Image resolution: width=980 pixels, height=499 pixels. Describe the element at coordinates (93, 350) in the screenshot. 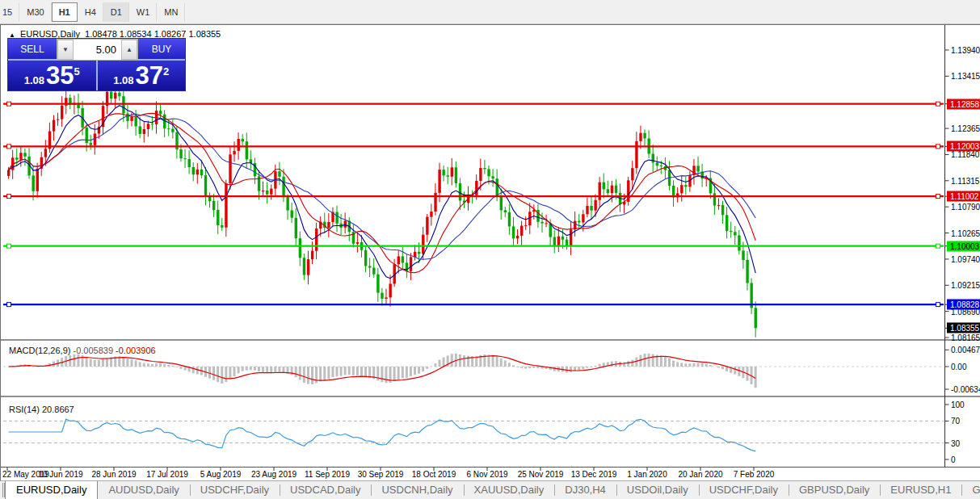

I see `macd-main-value: -0.005839` at that location.